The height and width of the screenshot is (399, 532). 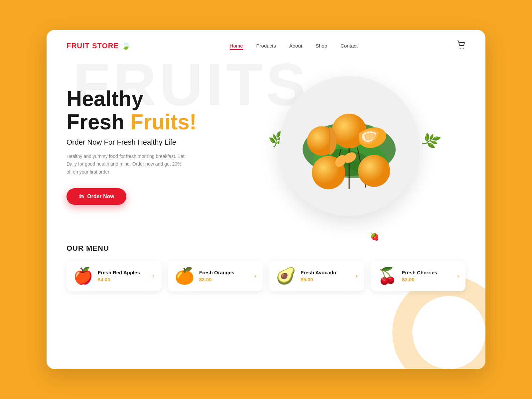 I want to click on menu-card-arrow-1: ›, so click(x=255, y=276).